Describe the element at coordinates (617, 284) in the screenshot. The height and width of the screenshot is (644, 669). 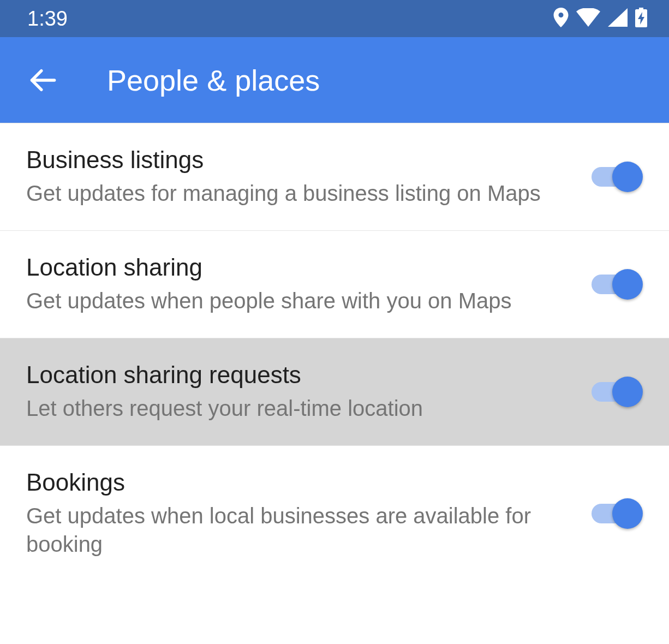
I see `toggle-location-sharing` at that location.